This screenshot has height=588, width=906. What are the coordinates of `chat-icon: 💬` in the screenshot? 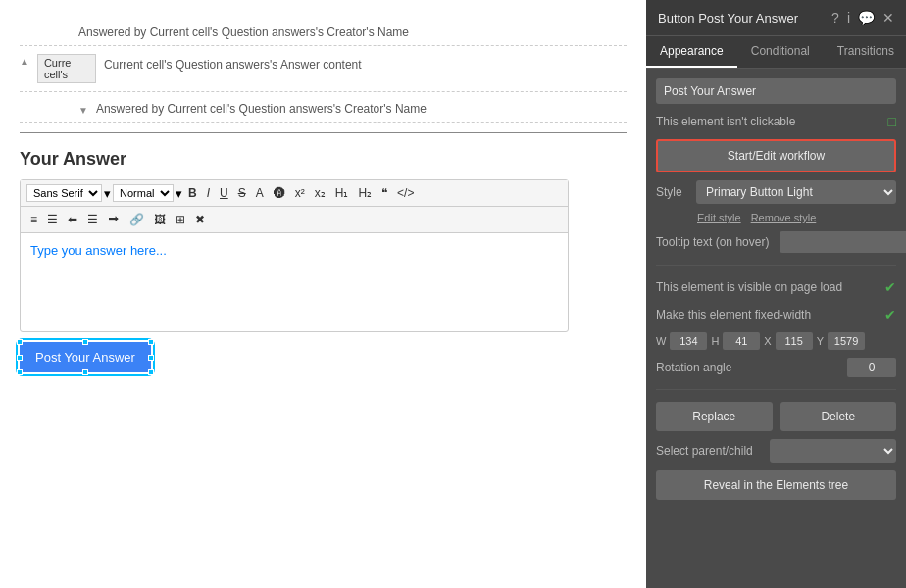 It's located at (867, 18).